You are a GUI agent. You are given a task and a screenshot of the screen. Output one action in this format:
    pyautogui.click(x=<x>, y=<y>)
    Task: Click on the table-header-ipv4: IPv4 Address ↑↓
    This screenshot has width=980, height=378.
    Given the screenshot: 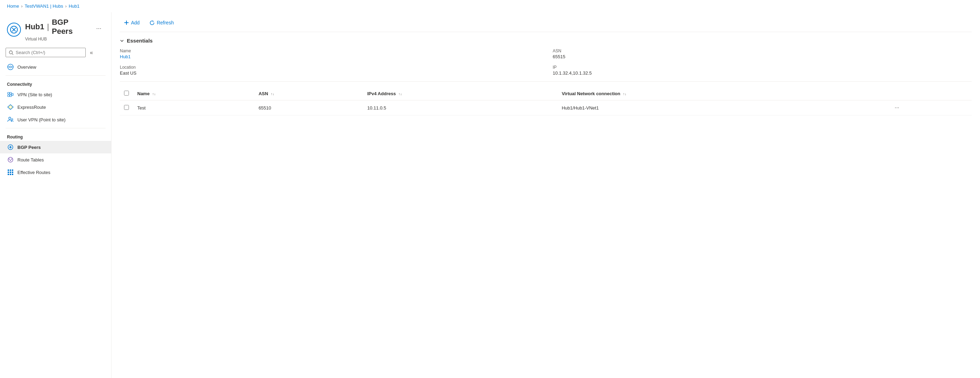 What is the action you would take?
    pyautogui.click(x=460, y=94)
    